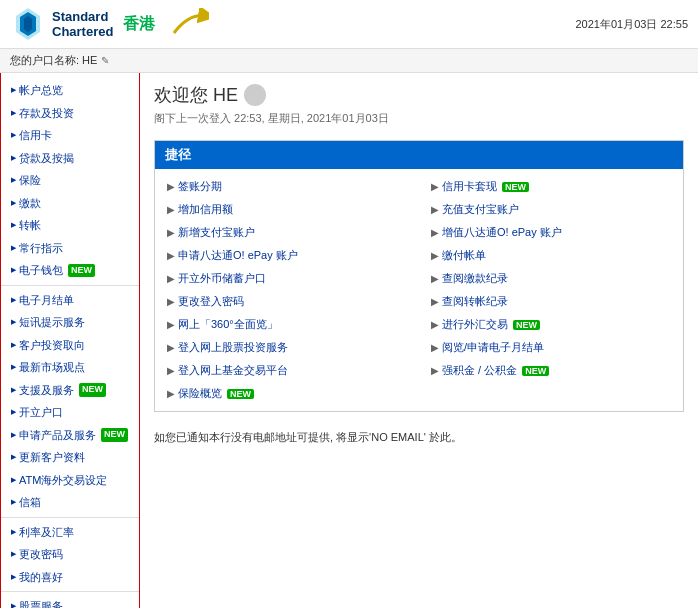  I want to click on sidebar-item-label: 保险, so click(30, 180).